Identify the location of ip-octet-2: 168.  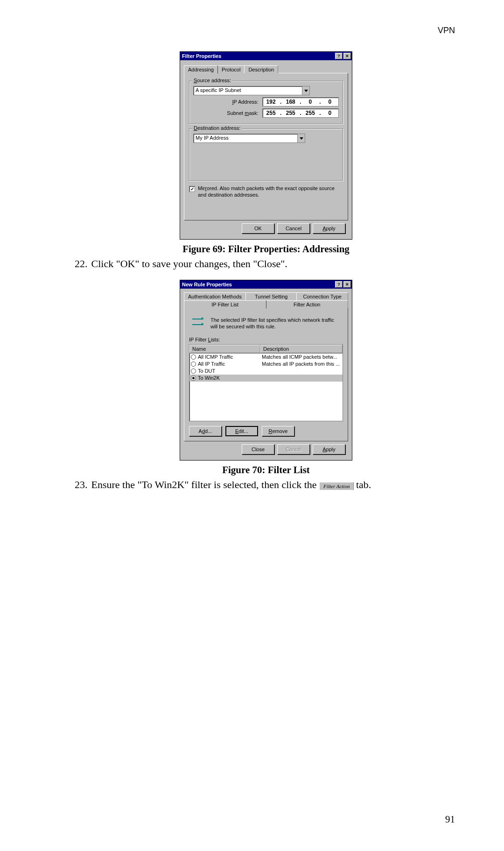
(291, 102).